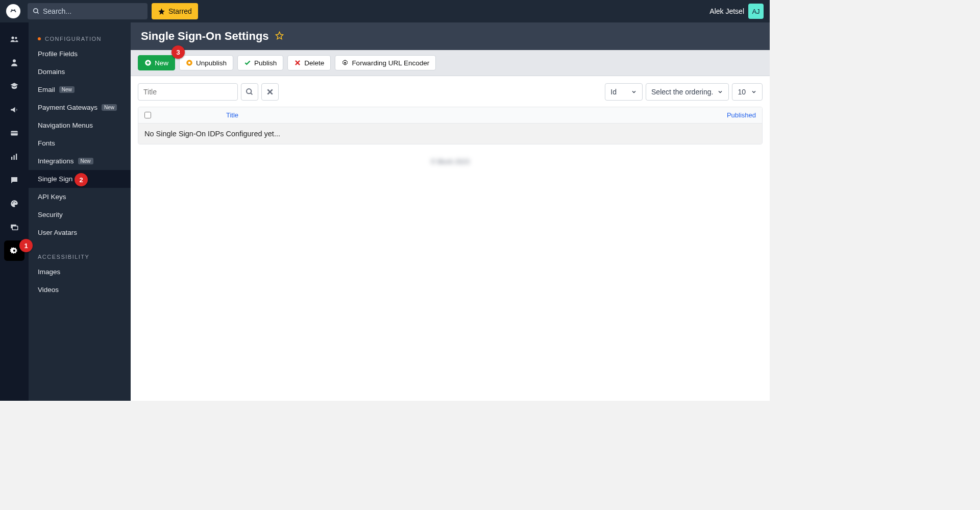 This screenshot has width=980, height=510. Describe the element at coordinates (14, 63) in the screenshot. I see `rail-people` at that location.